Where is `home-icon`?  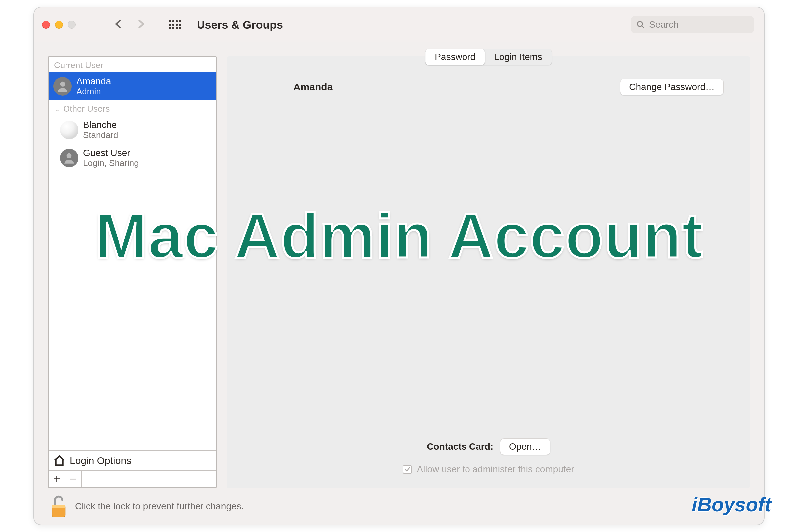
home-icon is located at coordinates (59, 461).